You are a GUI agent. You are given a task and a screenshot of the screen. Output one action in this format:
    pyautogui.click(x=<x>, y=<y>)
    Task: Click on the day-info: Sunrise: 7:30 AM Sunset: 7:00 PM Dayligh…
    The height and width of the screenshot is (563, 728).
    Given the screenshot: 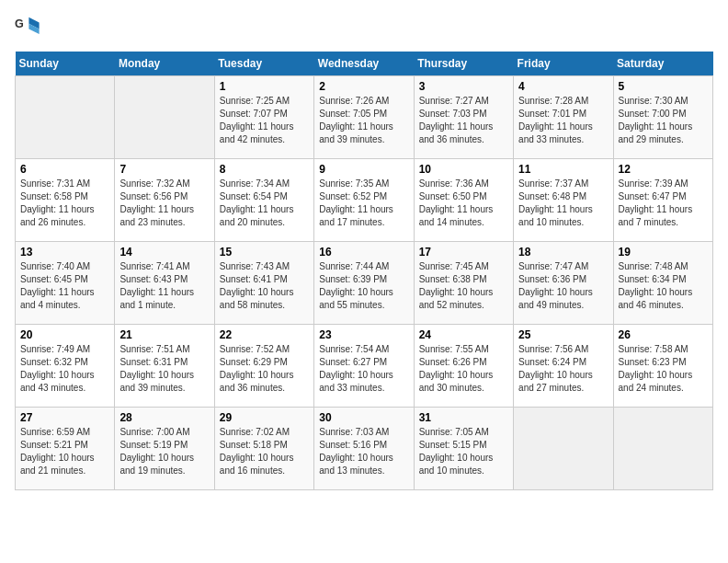 What is the action you would take?
    pyautogui.click(x=664, y=121)
    